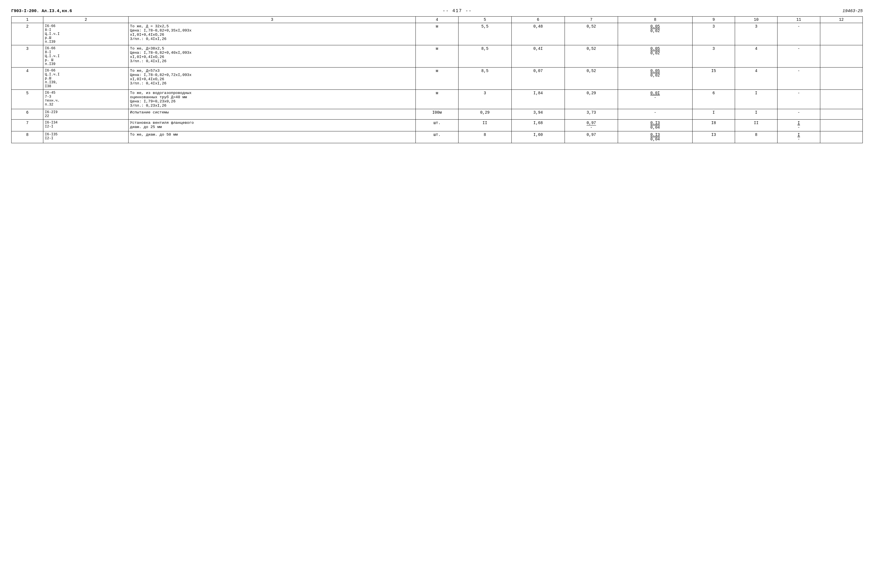 The width and height of the screenshot is (874, 588). I want to click on row2-col8: 0,05 0,02, so click(655, 34).